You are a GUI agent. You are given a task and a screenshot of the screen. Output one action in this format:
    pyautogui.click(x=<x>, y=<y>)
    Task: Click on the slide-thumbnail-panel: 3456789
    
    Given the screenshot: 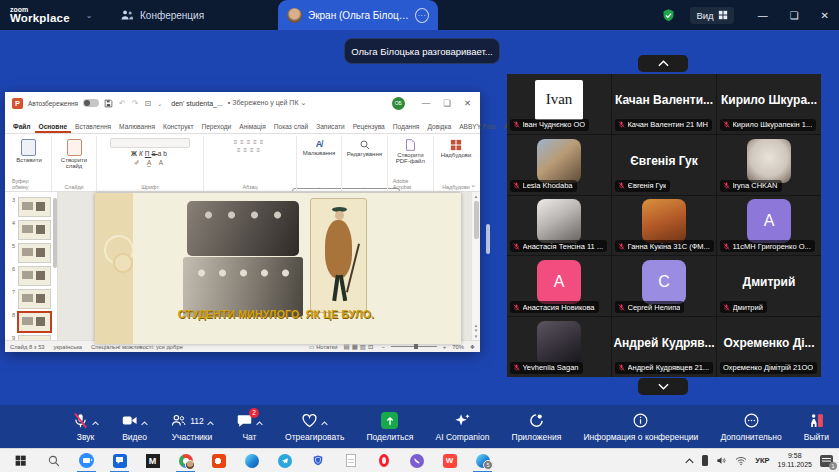 What is the action you would take?
    pyautogui.click(x=32, y=266)
    